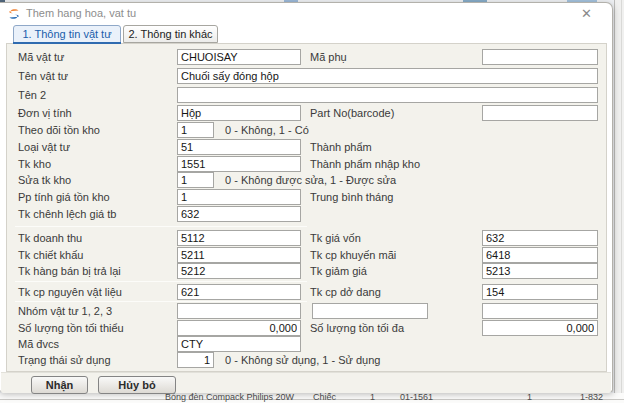 The width and height of the screenshot is (624, 403). Describe the element at coordinates (239, 344) in the screenshot. I see `ma-dvcs-input` at that location.